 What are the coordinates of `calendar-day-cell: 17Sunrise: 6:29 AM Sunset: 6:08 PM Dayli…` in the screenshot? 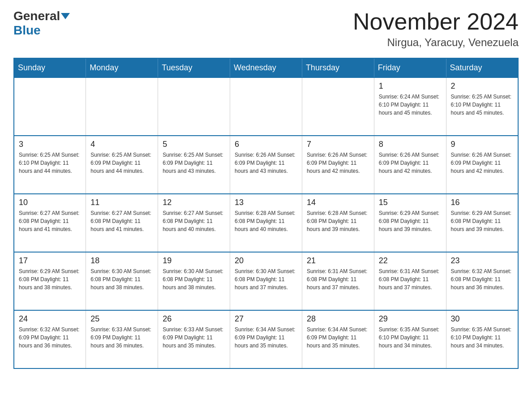 It's located at (50, 281).